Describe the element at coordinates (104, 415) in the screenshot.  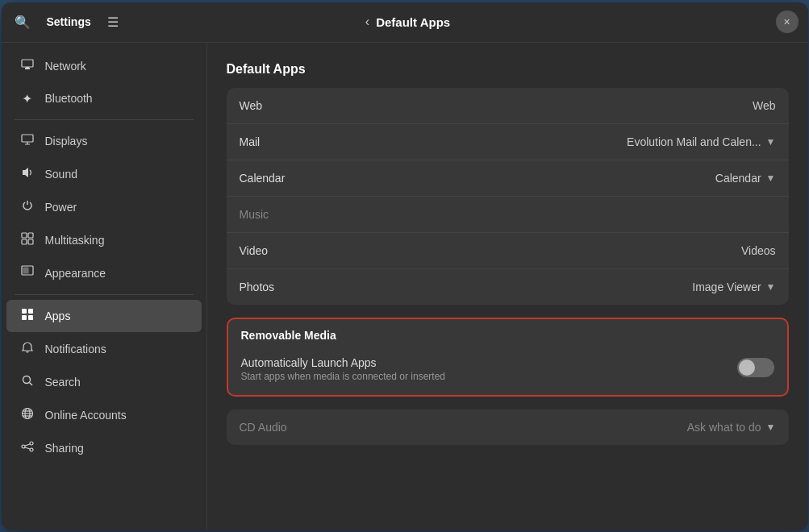
I see `sidebar-item-online-accounts: Online Accounts` at that location.